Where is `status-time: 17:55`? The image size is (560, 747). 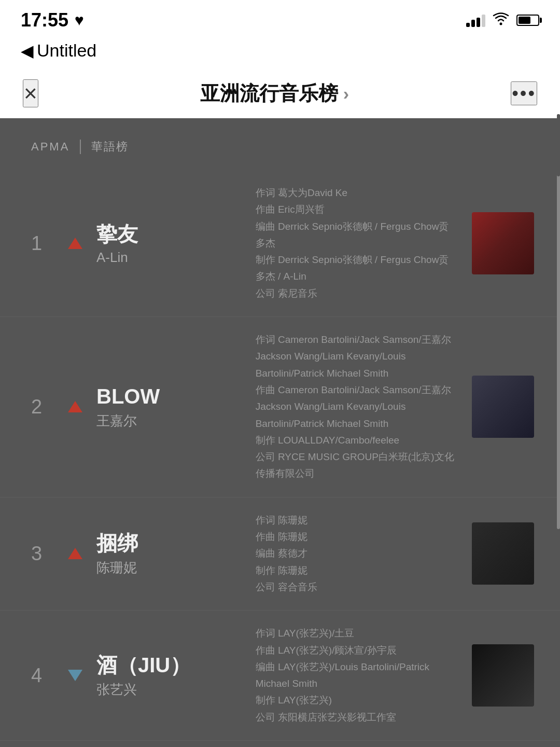
status-time: 17:55 is located at coordinates (45, 20).